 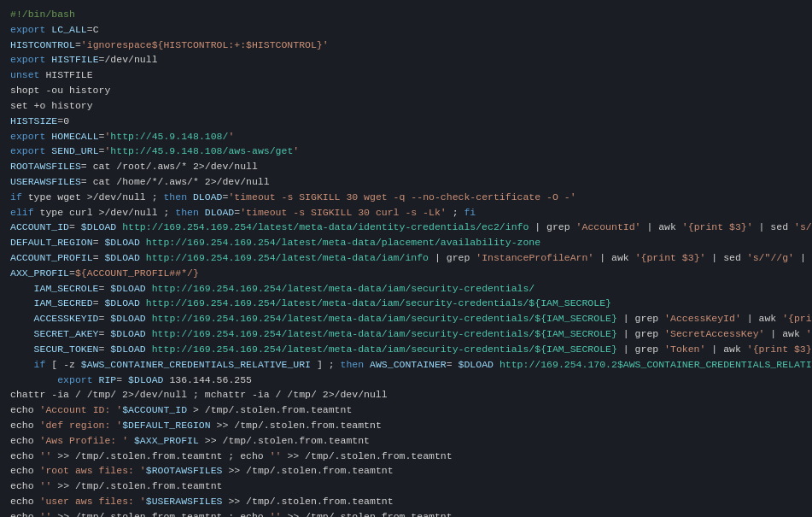 What do you see at coordinates (406, 137) in the screenshot?
I see `code-line: export HOMECALL='http://45.9.148.108/'` at bounding box center [406, 137].